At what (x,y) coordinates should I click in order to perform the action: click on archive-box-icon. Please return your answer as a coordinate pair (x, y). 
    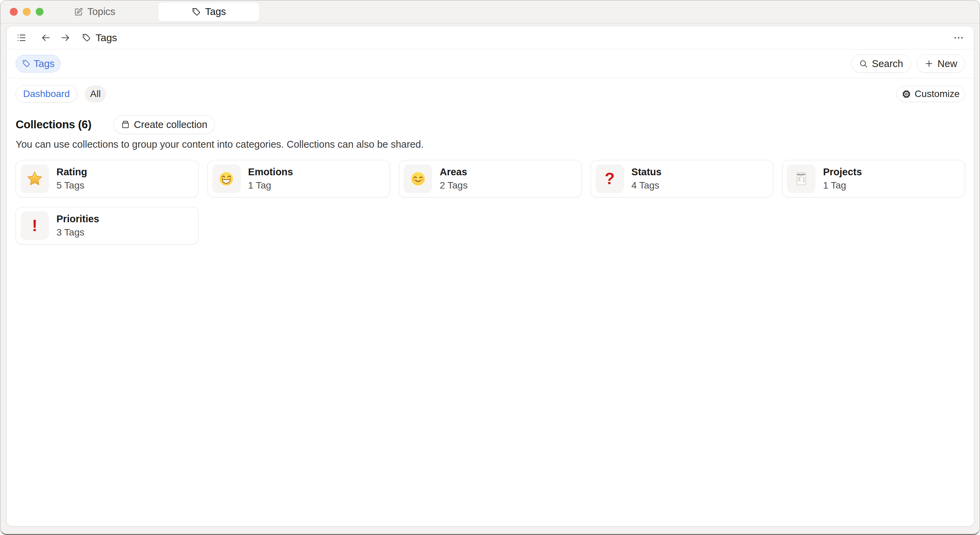
    Looking at the image, I should click on (126, 125).